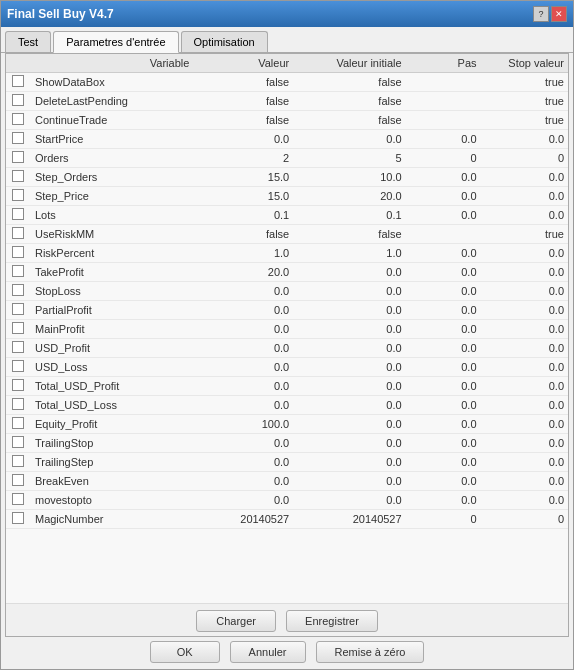  I want to click on row-valeur: 100.0, so click(243, 424).